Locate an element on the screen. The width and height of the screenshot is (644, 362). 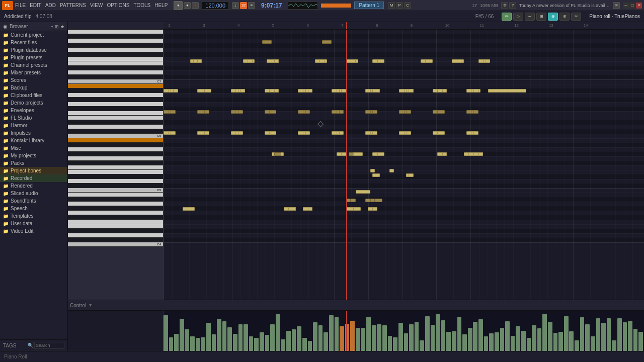
magnet-tool: ⊕ is located at coordinates (553, 17).